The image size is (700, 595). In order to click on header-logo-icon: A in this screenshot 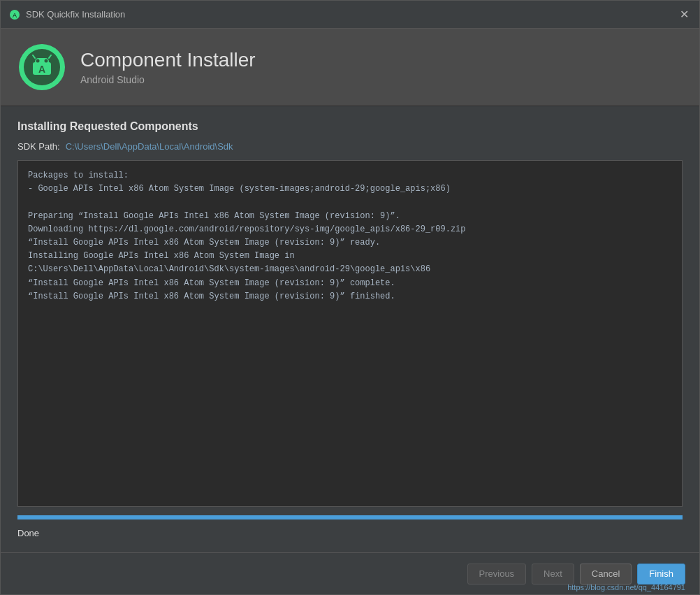, I will do `click(42, 67)`.